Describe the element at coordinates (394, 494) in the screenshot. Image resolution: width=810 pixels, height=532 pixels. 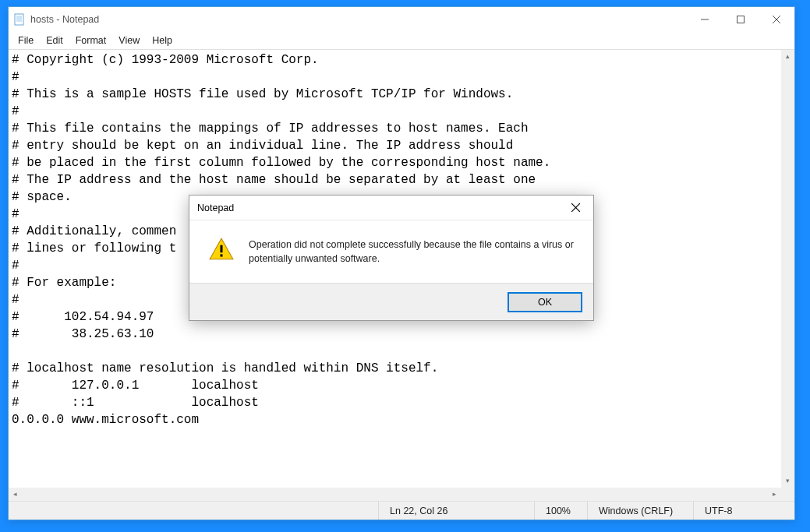
I see `horizontal-scrollbar: ◂ ▸` at that location.